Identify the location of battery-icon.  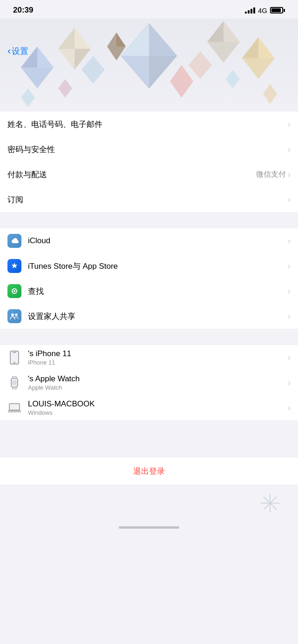
(278, 10).